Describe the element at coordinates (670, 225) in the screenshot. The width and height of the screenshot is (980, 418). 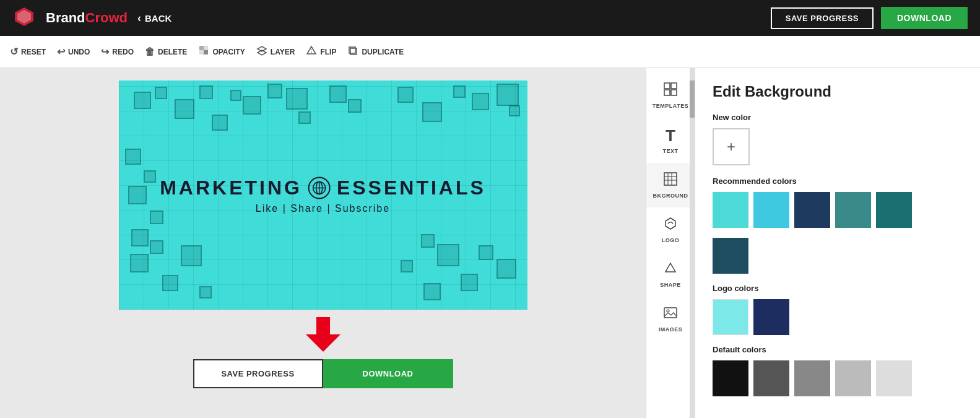
I see `logo-icon` at that location.